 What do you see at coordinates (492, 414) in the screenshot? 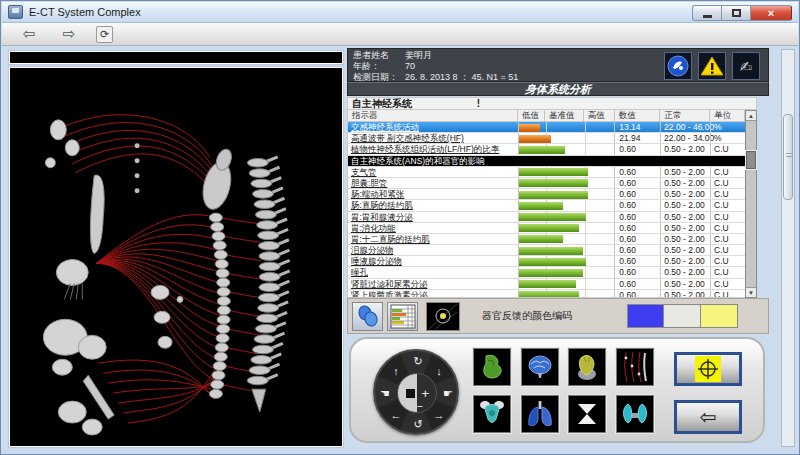
I see `thumb-head-button` at bounding box center [492, 414].